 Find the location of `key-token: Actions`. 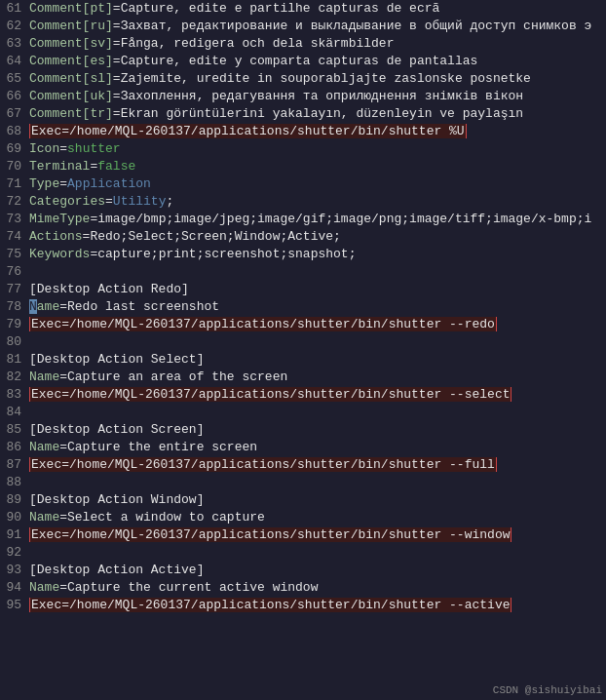

key-token: Actions is located at coordinates (57, 236).